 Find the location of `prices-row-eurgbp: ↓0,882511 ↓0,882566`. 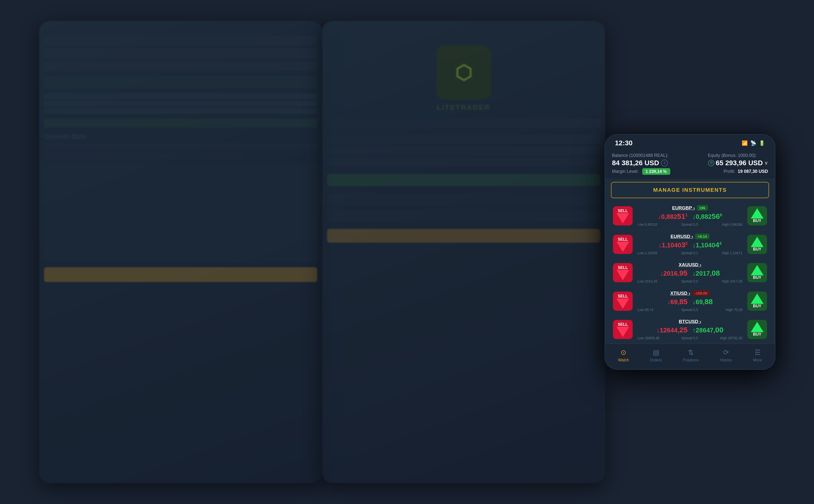

prices-row-eurgbp: ↓0,882511 ↓0,882566 is located at coordinates (690, 217).